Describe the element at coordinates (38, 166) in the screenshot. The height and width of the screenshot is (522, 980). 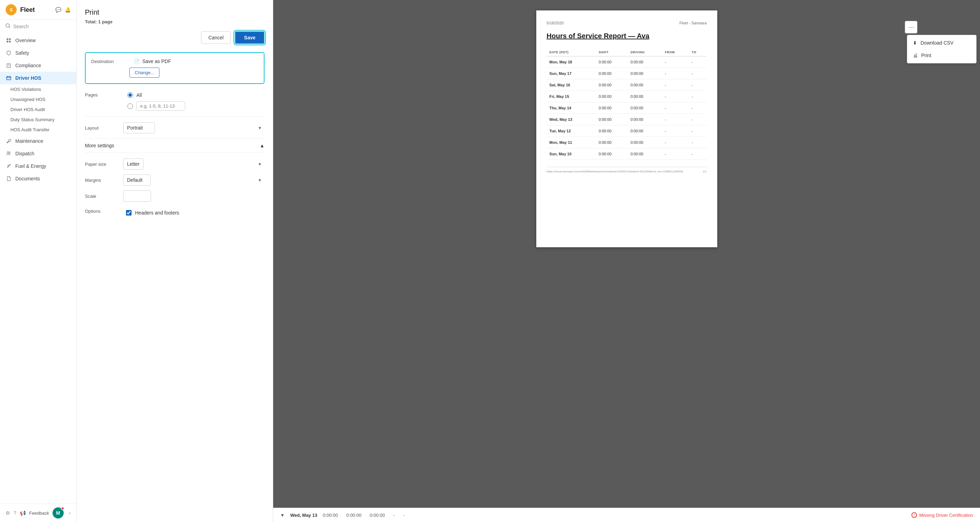
I see `sidebar-item-fuel-energy: Fuel & Energy` at that location.